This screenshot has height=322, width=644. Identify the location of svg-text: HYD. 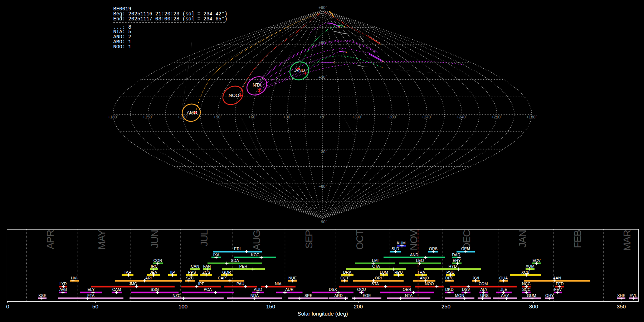
(452, 266).